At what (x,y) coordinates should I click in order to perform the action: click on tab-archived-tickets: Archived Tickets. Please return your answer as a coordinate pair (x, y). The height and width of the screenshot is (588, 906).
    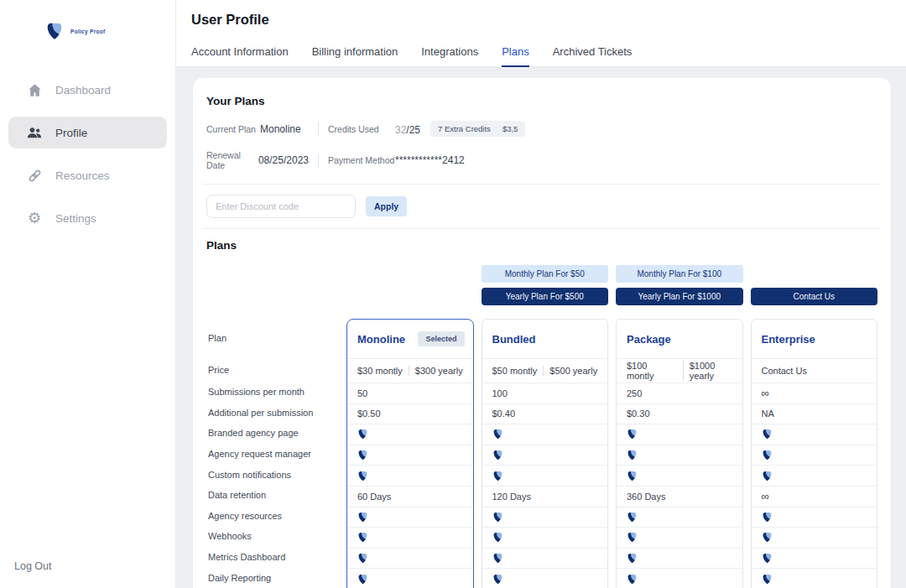
    Looking at the image, I should click on (592, 52).